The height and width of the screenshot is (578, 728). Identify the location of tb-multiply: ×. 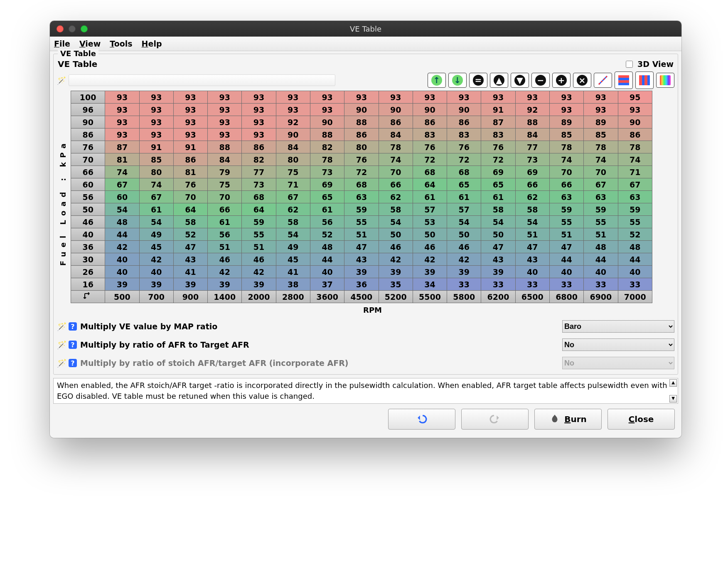
(582, 80).